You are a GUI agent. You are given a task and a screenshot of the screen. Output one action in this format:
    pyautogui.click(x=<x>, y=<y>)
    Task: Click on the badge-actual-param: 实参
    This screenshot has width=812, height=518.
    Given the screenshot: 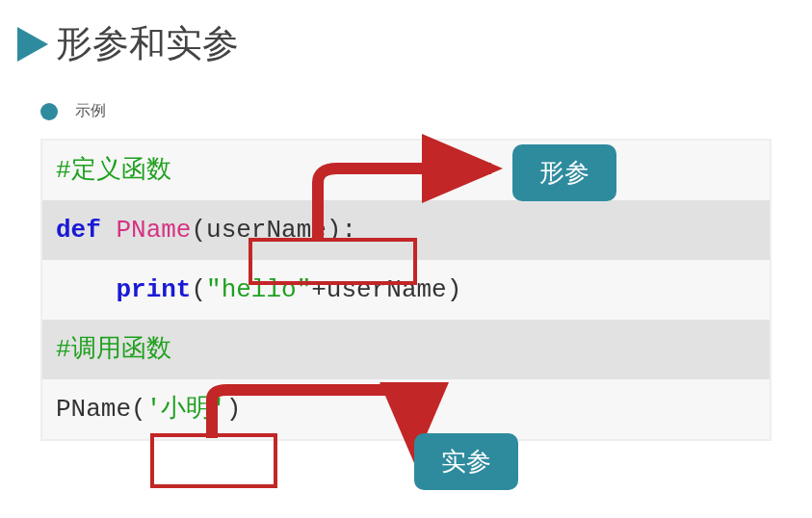 What is the action you would take?
    pyautogui.click(x=466, y=462)
    